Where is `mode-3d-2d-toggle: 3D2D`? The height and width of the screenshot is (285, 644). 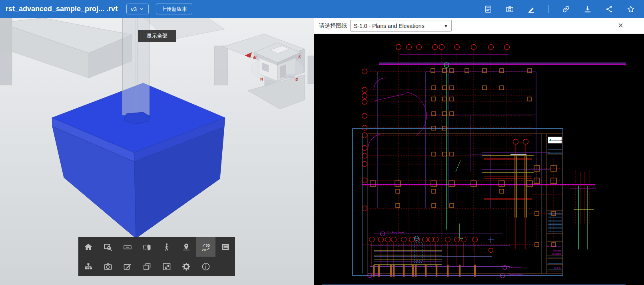
mode-3d-2d-toggle: 3D2D is located at coordinates (205, 247).